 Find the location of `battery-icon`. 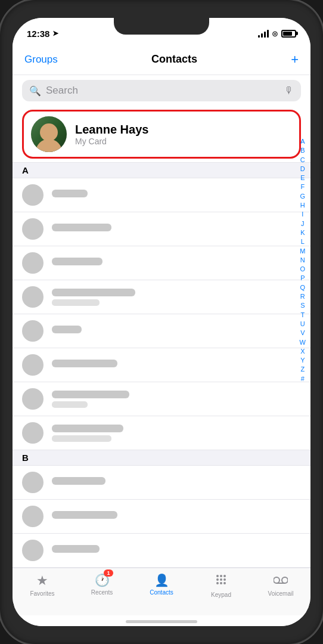

battery-icon is located at coordinates (288, 33).